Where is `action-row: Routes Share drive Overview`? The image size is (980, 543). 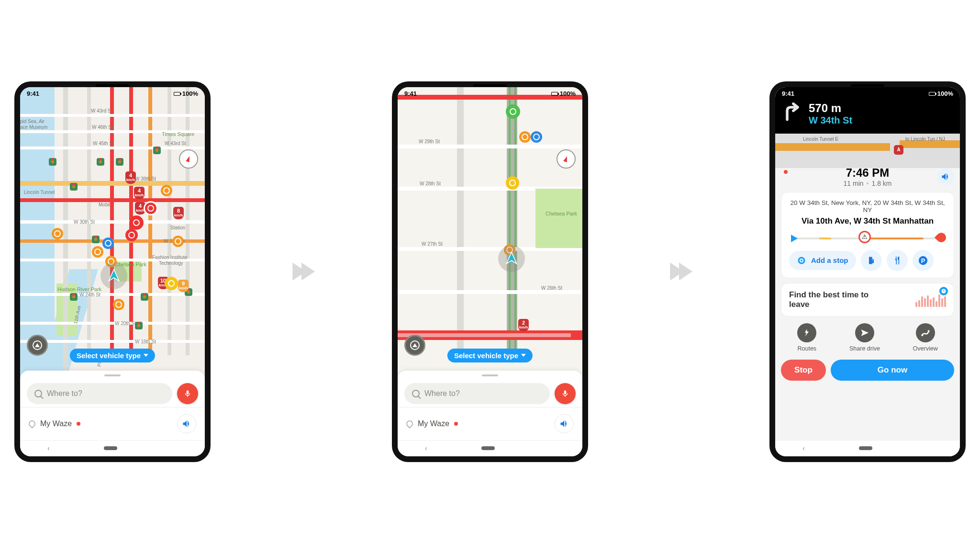
action-row: Routes Share drive Overview is located at coordinates (868, 338).